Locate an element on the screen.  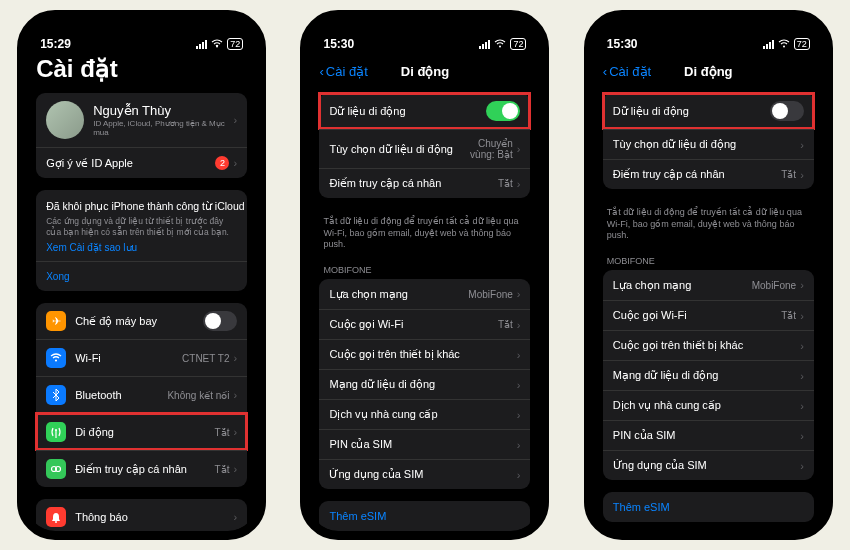
value: MobiFone is located at coordinates (490, 294).